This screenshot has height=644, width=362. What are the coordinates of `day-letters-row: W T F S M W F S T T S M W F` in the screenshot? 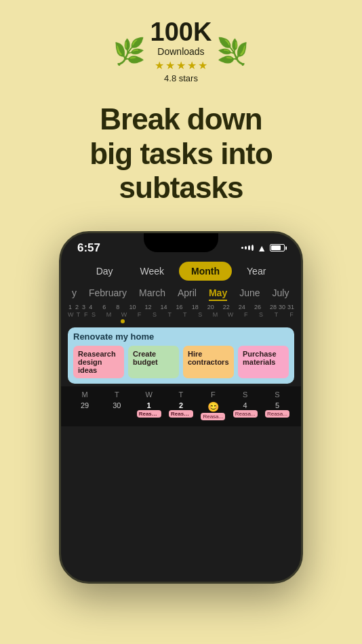 It's located at (181, 315).